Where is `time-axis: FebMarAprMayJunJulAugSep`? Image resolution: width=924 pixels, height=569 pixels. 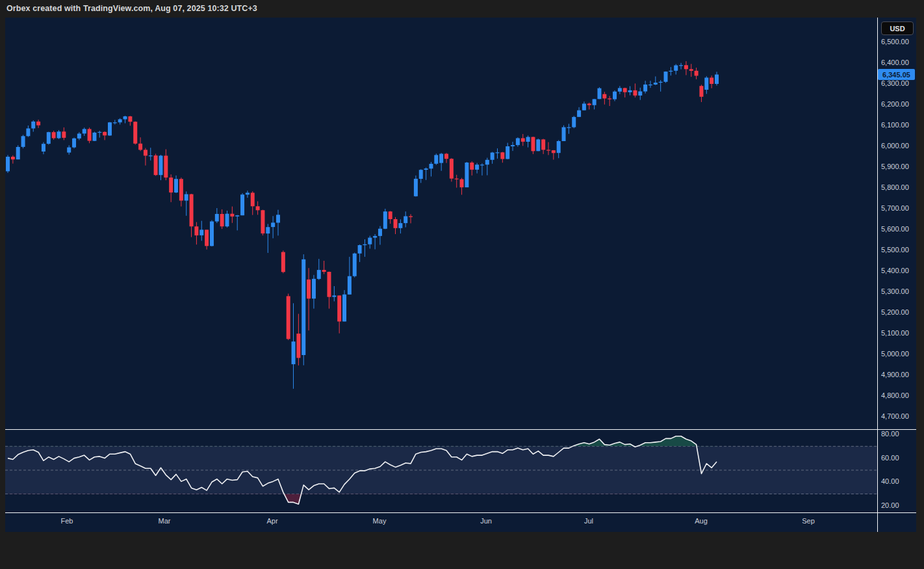
time-axis: FebMarAprMayJunJulAugSep is located at coordinates (441, 523).